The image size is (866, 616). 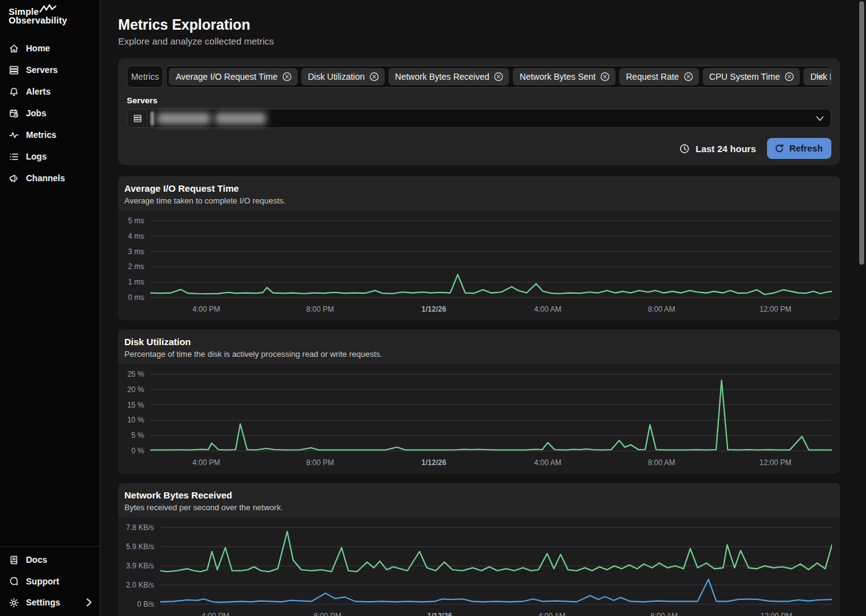 What do you see at coordinates (14, 602) in the screenshot?
I see `gear-icon` at bounding box center [14, 602].